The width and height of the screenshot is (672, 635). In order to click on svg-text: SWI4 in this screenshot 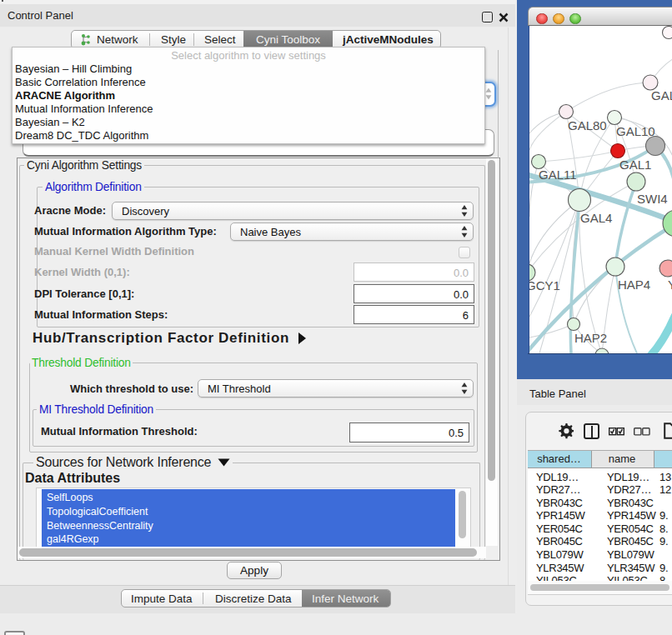, I will do `click(652, 198)`.